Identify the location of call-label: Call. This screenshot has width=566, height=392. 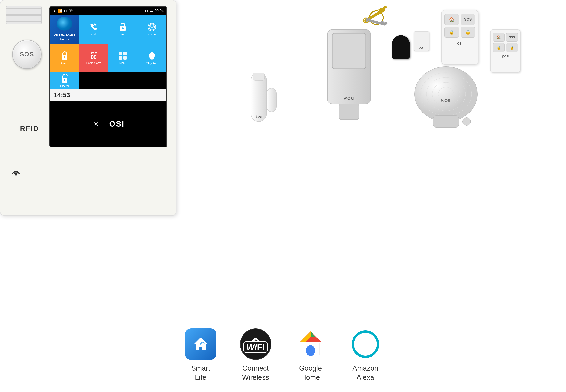
(94, 34).